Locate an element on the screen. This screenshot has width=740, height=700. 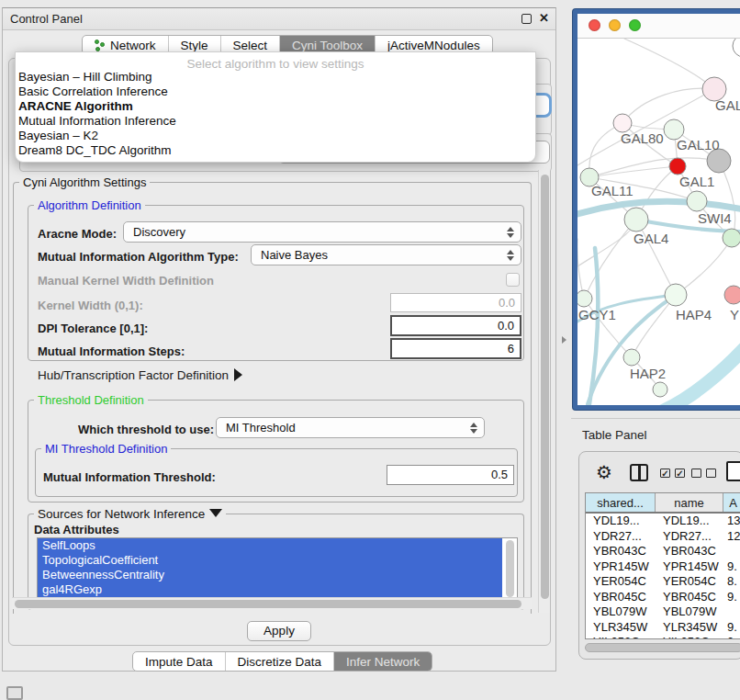
attribute-item-selfloops: SelfLoops is located at coordinates (270, 546).